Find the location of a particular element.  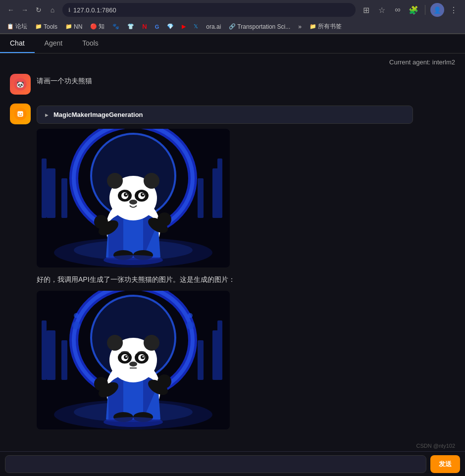

tool-call-name: MagicMakerImageGeneration is located at coordinates (98, 115).